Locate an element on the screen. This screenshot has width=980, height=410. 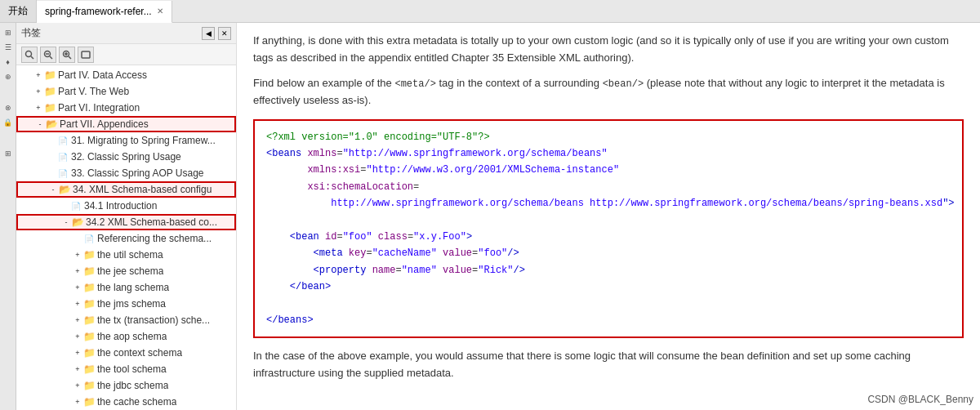
tree-item-part6: + 📁 Part VI. Integration is located at coordinates (126, 108).